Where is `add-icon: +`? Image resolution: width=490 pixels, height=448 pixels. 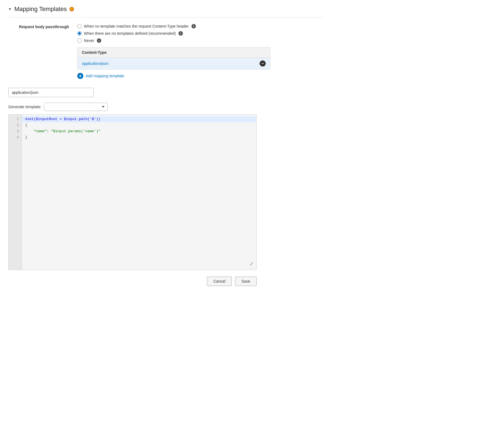
add-icon: + is located at coordinates (80, 76).